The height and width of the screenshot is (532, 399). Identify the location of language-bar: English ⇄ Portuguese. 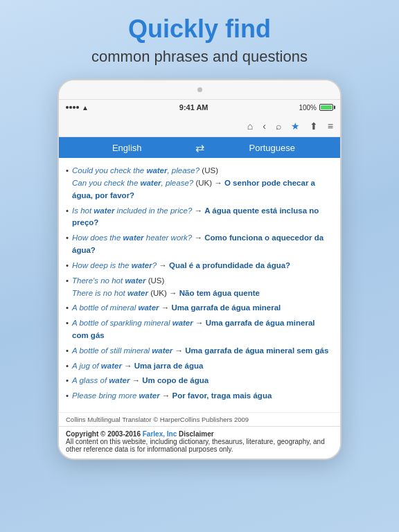
(200, 148).